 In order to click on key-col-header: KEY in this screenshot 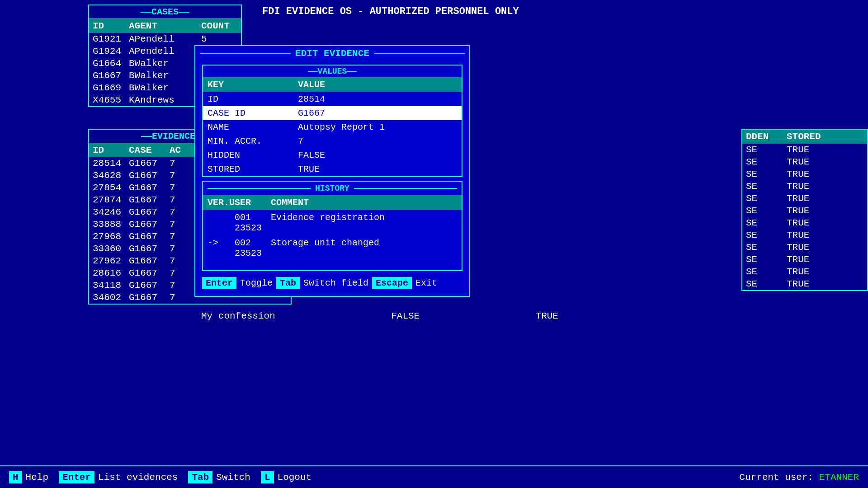, I will do `click(253, 85)`.